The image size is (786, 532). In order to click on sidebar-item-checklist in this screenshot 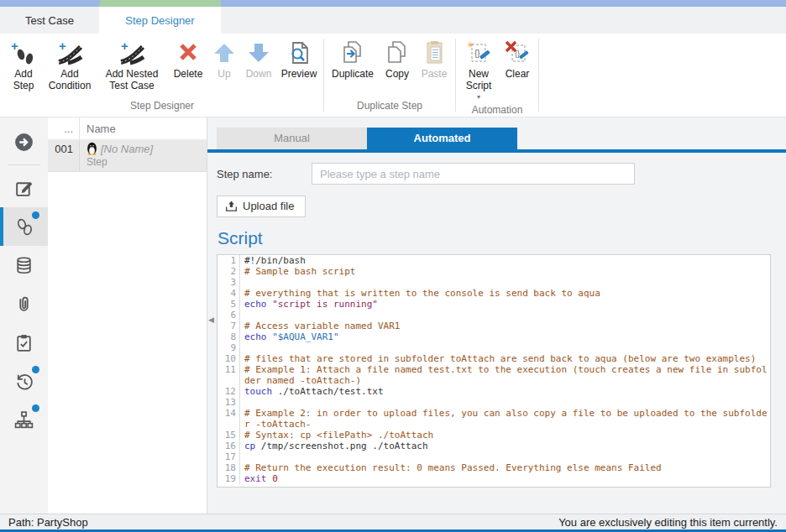, I will do `click(24, 342)`.